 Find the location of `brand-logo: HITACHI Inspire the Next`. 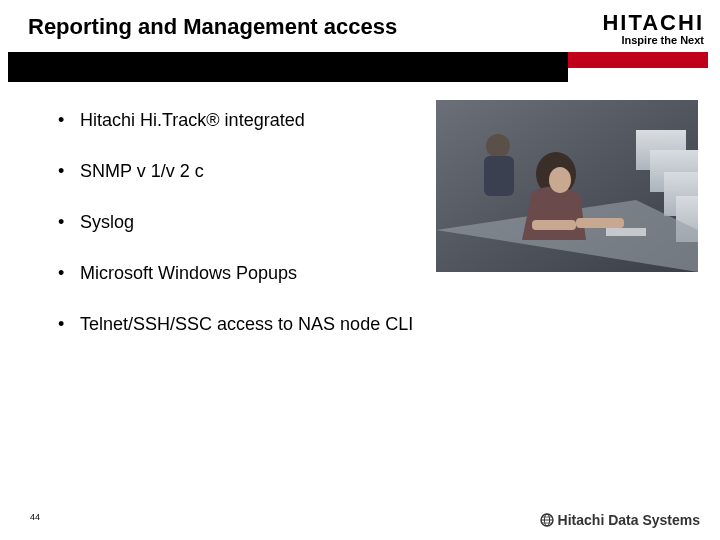

brand-logo: HITACHI Inspire the Next is located at coordinates (653, 28).